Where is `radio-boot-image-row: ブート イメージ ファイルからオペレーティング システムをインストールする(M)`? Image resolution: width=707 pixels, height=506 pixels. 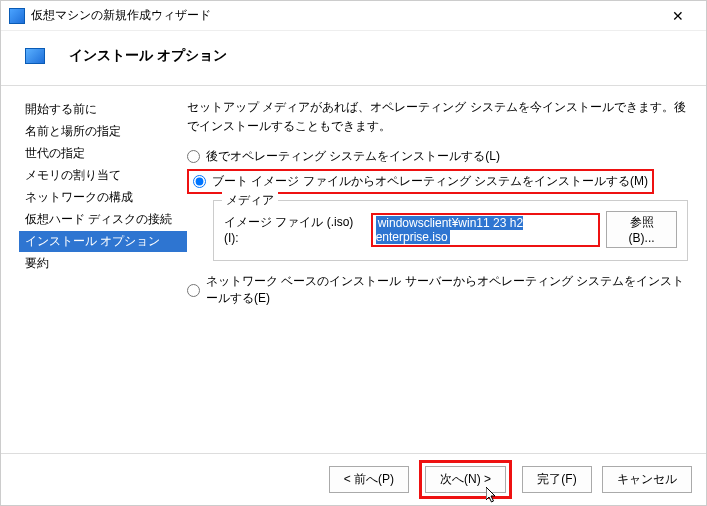 radio-boot-image-row: ブート イメージ ファイルからオペレーティング システムをインストールする(M) is located at coordinates (438, 182).